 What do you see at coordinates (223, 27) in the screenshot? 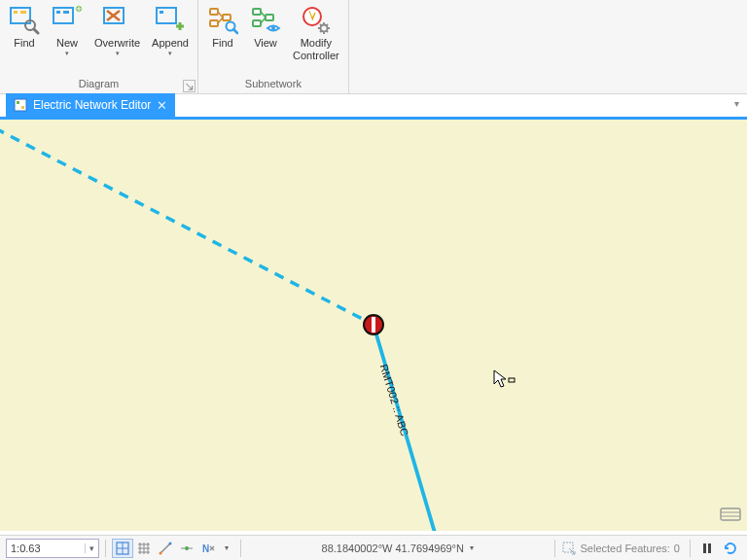
I see `find-subnetwork-button: Find` at bounding box center [223, 27].